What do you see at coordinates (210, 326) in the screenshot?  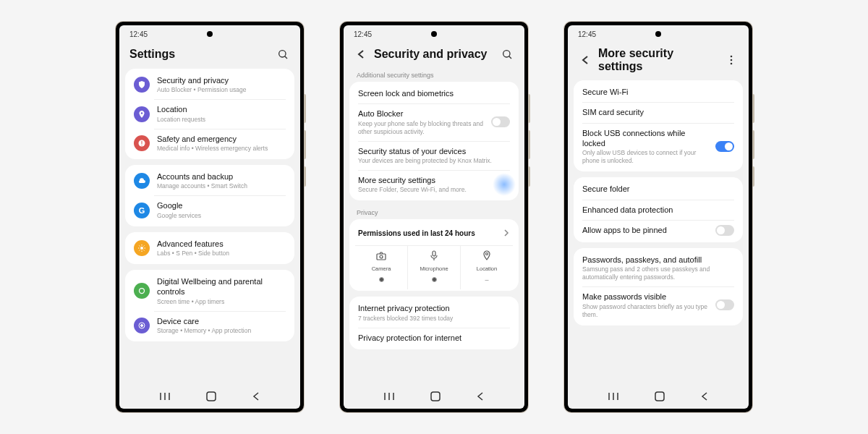 I see `settings-item-devicecare: Device care Storage • Memory • App prote…` at bounding box center [210, 326].